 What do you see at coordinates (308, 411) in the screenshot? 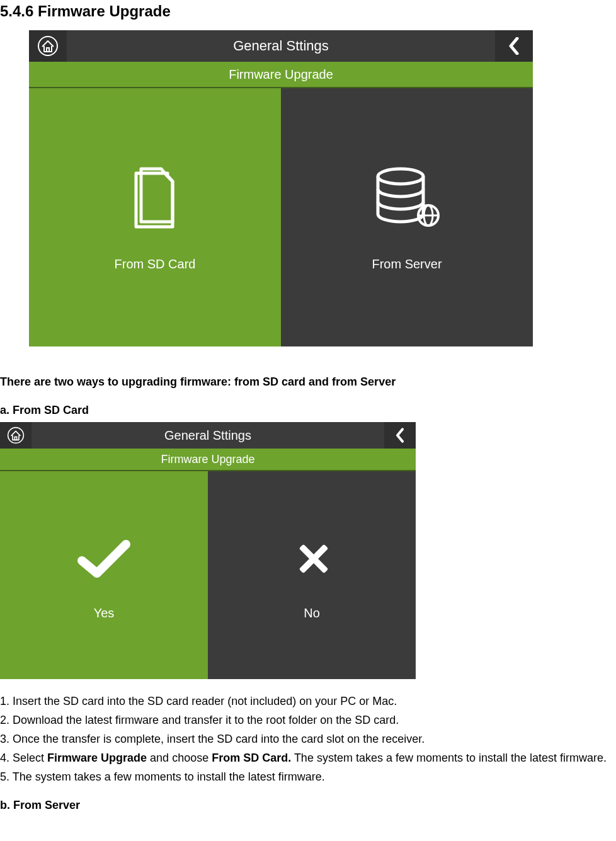
I see `subhead-a: a. From SD Card` at bounding box center [308, 411].